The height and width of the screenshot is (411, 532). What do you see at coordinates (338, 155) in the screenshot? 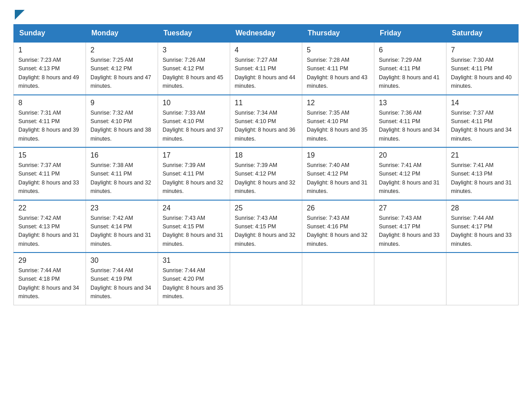
I see `day-number: 19` at bounding box center [338, 155].